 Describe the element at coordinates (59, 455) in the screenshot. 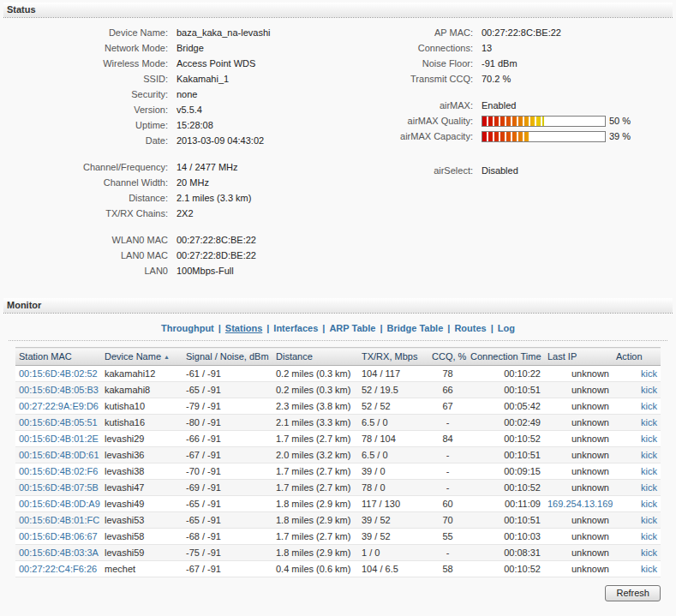

I see `station-mac-link: 00:15:6D:4B:0D:61` at that location.